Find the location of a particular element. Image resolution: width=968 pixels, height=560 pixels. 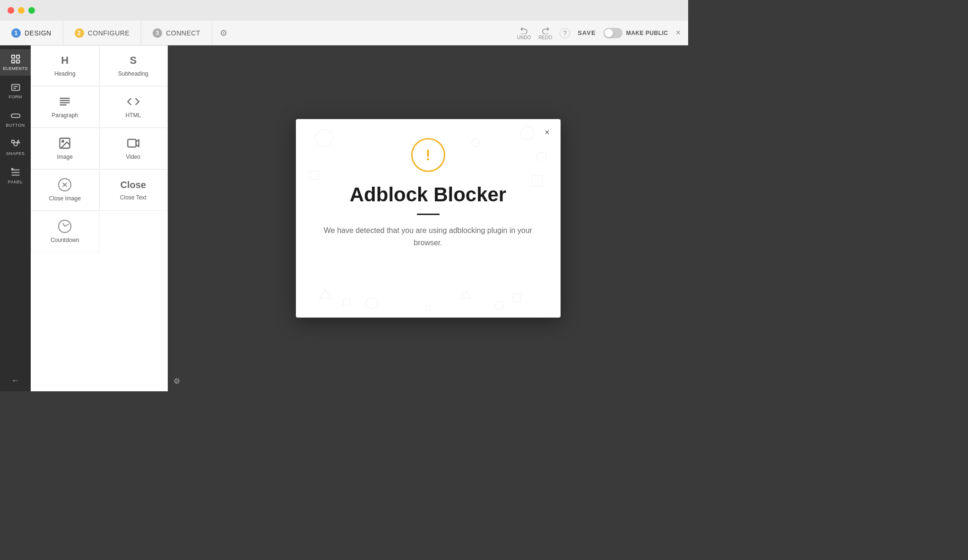

modal-title: Adblock Blocker is located at coordinates (428, 195).